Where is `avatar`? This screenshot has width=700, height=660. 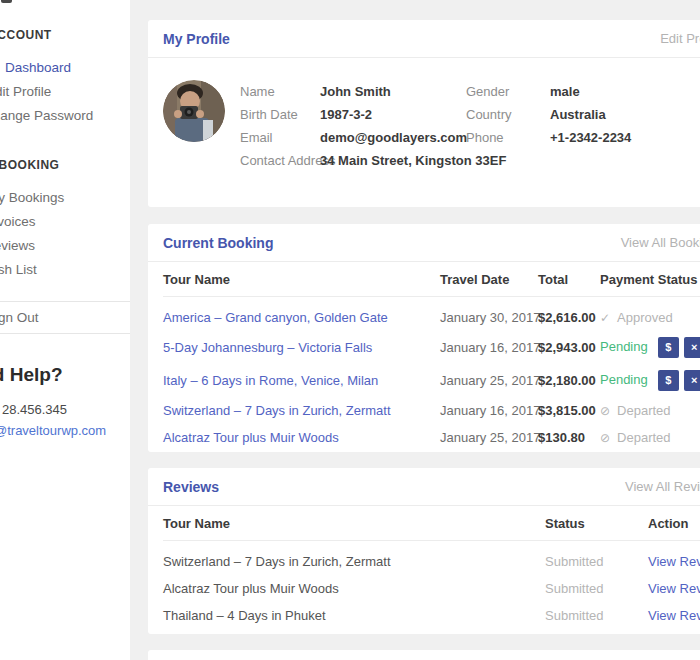
avatar is located at coordinates (194, 111).